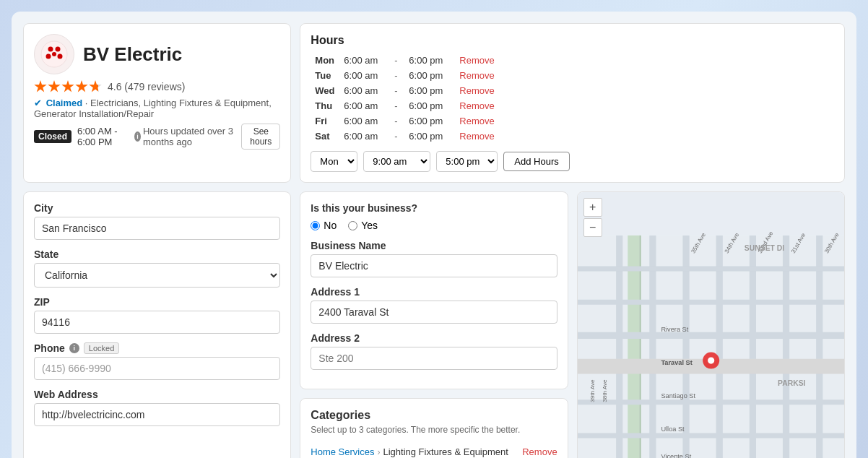  Describe the element at coordinates (324, 225) in the screenshot. I see `no-option: No` at that location.